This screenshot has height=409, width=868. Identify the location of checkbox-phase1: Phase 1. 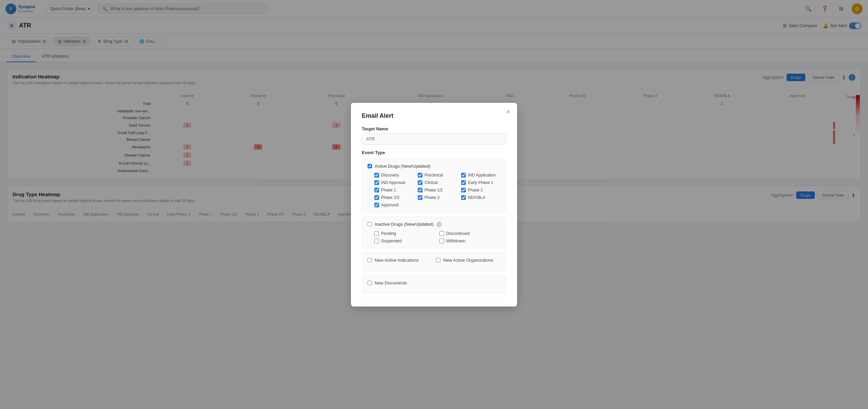
(394, 190).